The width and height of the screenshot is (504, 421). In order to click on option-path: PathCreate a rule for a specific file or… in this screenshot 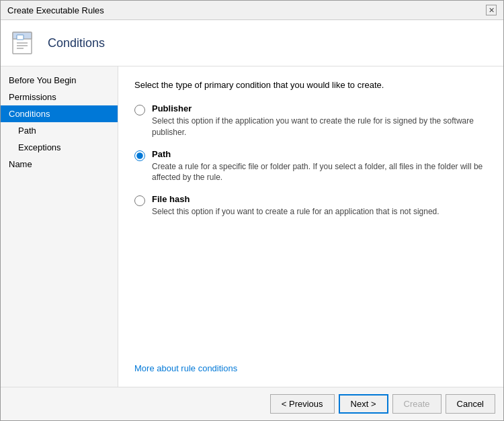, I will do `click(310, 167)`.